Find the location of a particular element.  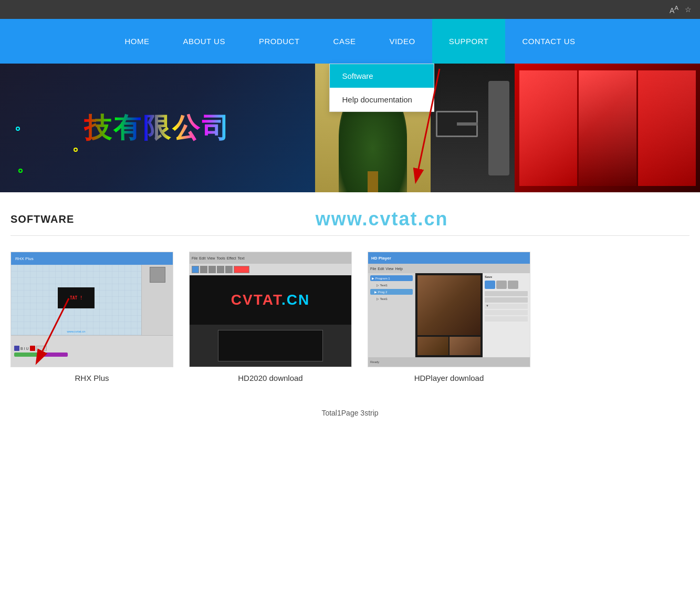

hdplayer-tree-sub2: ▷ Text1 is located at coordinates (392, 298).